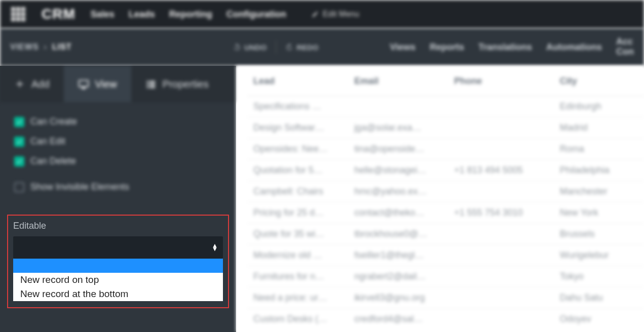 Image resolution: width=644 pixels, height=332 pixels. I want to click on check-can-edit-label: Can Edit, so click(48, 142).